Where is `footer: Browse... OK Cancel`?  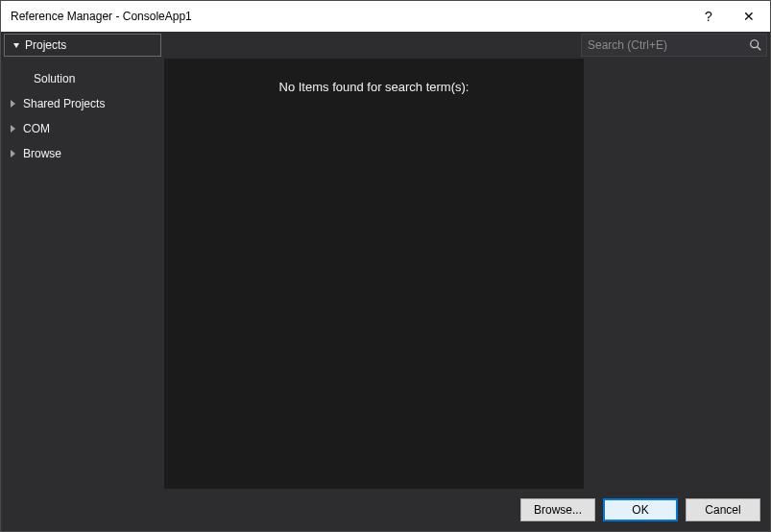 footer: Browse... OK Cancel is located at coordinates (386, 510).